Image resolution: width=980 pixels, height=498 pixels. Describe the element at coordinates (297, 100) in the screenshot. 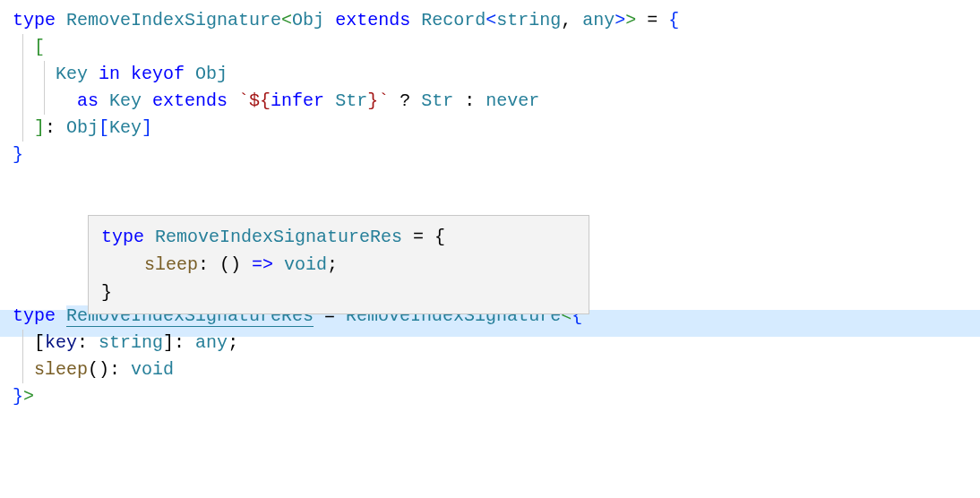

I see `keyword-infer: infer` at that location.